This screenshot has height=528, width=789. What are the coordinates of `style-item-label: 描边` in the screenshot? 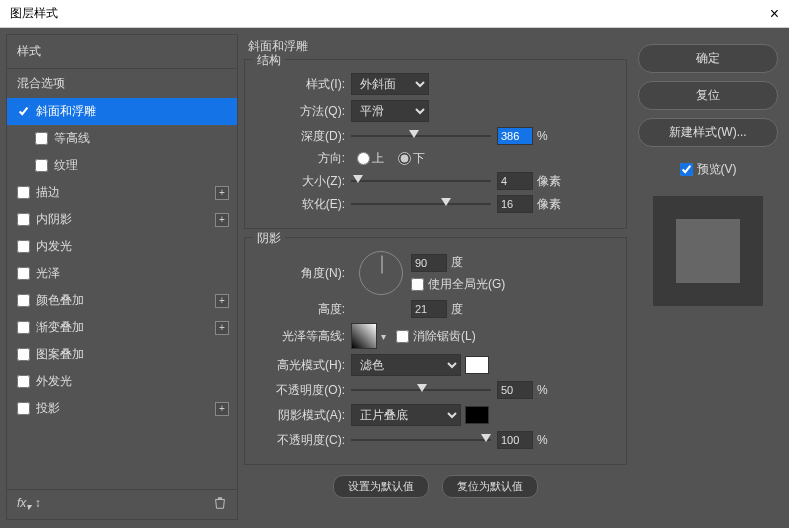 It's located at (48, 192).